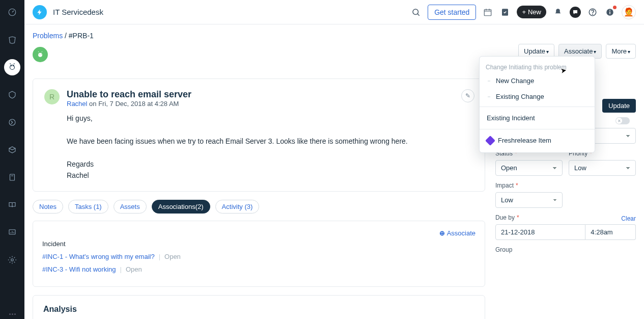 The height and width of the screenshot is (319, 644). I want to click on requester-link: Rachel, so click(77, 104).